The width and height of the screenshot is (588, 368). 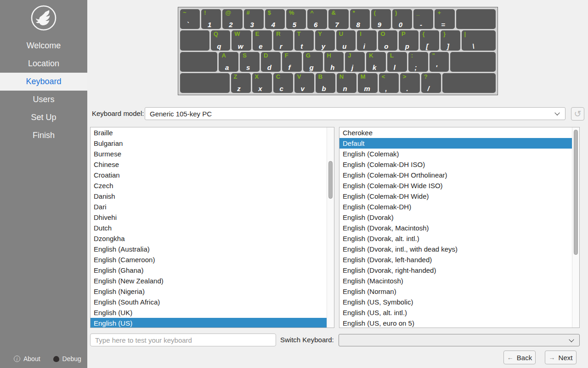 I want to click on about-button: i About, so click(x=27, y=359).